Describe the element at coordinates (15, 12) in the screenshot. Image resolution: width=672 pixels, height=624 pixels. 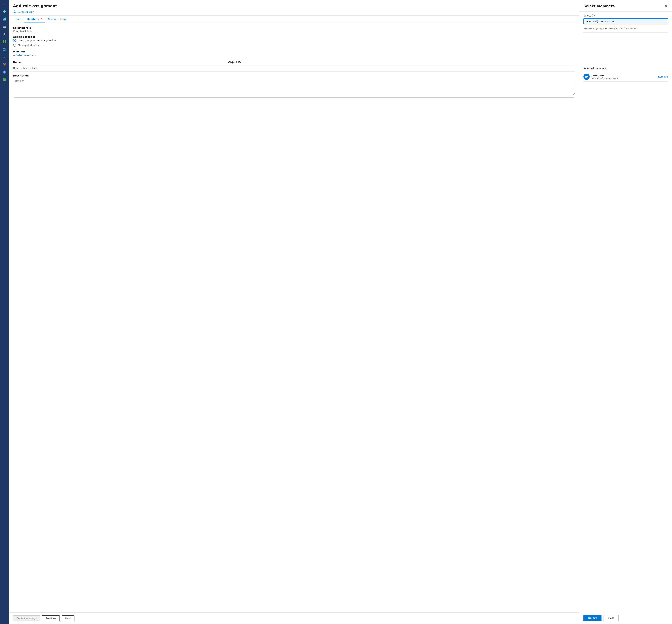
I see `feedback-icon` at that location.